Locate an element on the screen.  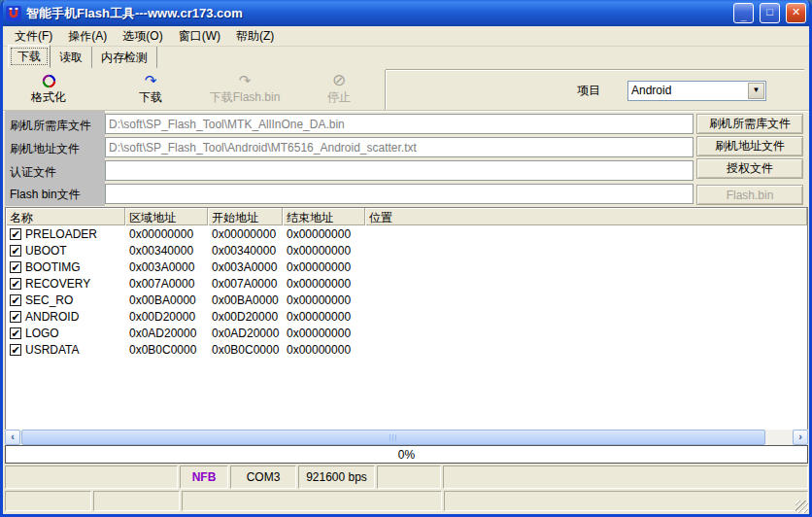
region-address: 0x00340000 is located at coordinates (167, 251).